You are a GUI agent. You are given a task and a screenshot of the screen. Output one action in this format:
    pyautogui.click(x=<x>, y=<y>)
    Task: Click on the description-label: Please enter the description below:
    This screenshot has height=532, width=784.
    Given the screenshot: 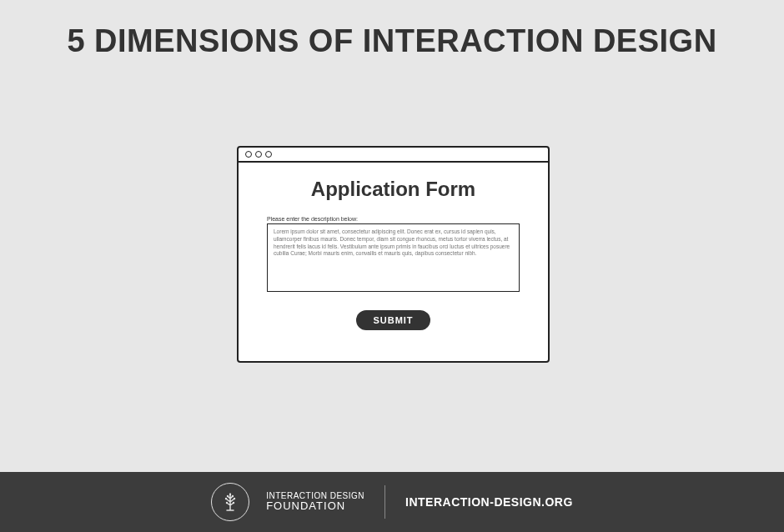 What is the action you would take?
    pyautogui.click(x=394, y=218)
    